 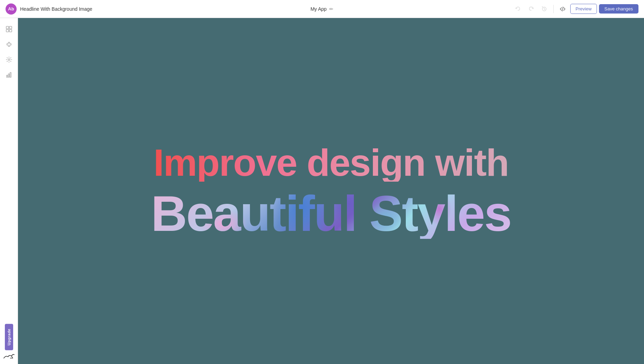 I want to click on topbar-center: My App ✏, so click(x=322, y=9).